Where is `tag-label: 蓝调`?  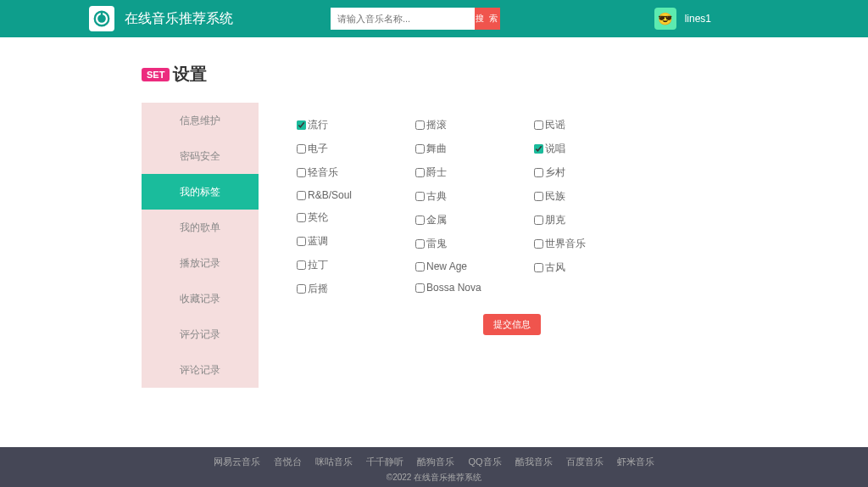 tag-label: 蓝调 is located at coordinates (318, 241).